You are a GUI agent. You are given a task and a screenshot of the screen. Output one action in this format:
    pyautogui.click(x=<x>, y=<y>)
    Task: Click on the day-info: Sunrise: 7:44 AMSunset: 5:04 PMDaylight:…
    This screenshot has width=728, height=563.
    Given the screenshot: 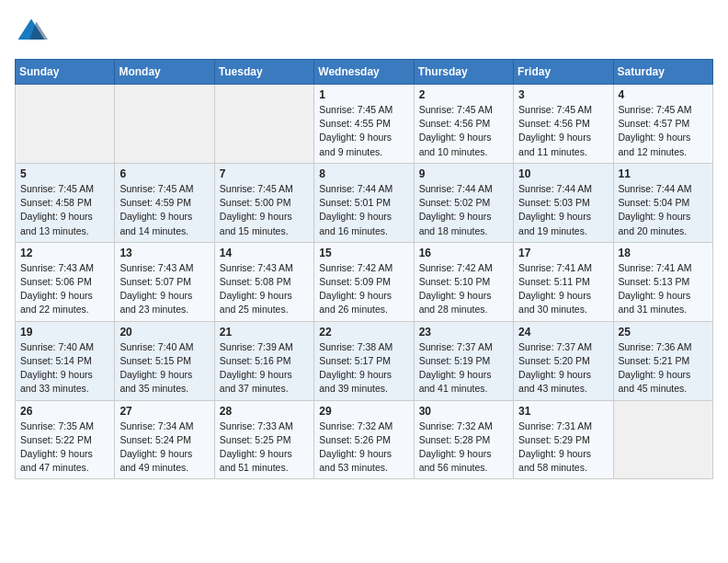 What is the action you would take?
    pyautogui.click(x=664, y=210)
    